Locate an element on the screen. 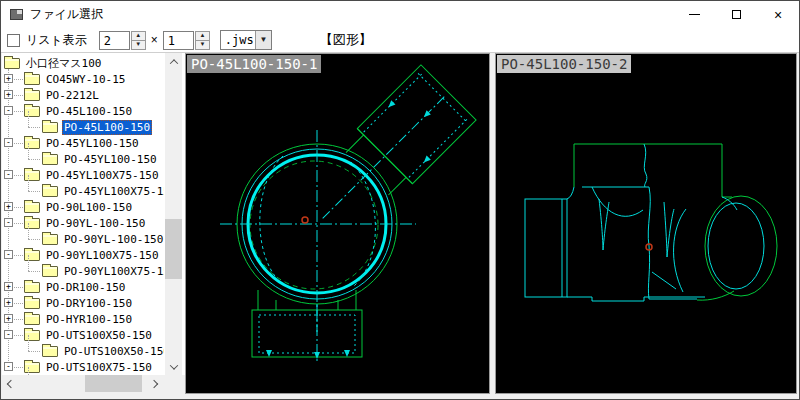 This screenshot has height=400, width=800. tree-item: -PO-45YL100-150 is located at coordinates (83, 143).